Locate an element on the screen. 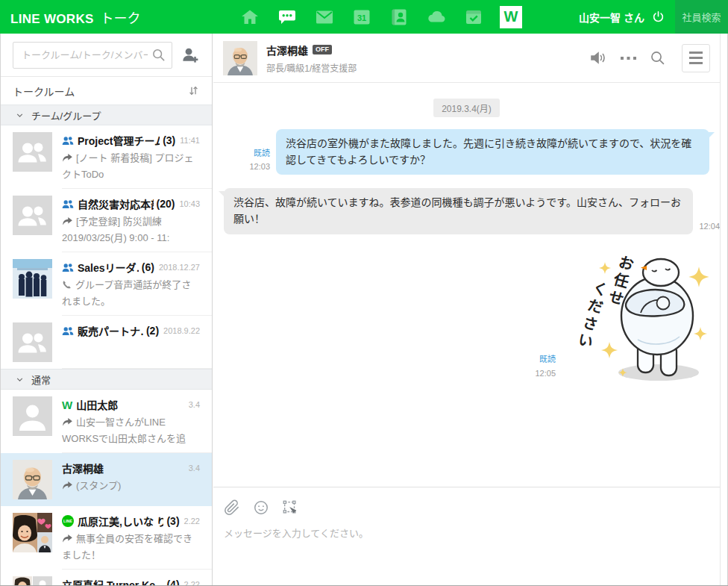  capture-icon is located at coordinates (290, 508).